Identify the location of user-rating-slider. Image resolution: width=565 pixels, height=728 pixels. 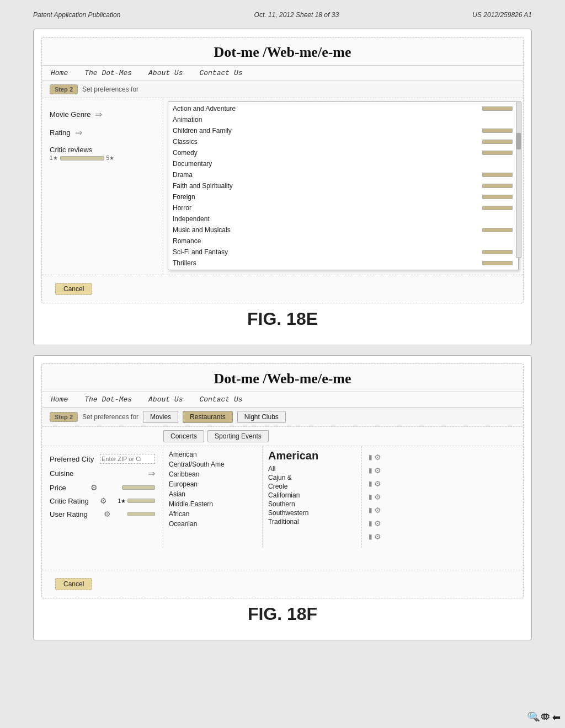
(141, 514).